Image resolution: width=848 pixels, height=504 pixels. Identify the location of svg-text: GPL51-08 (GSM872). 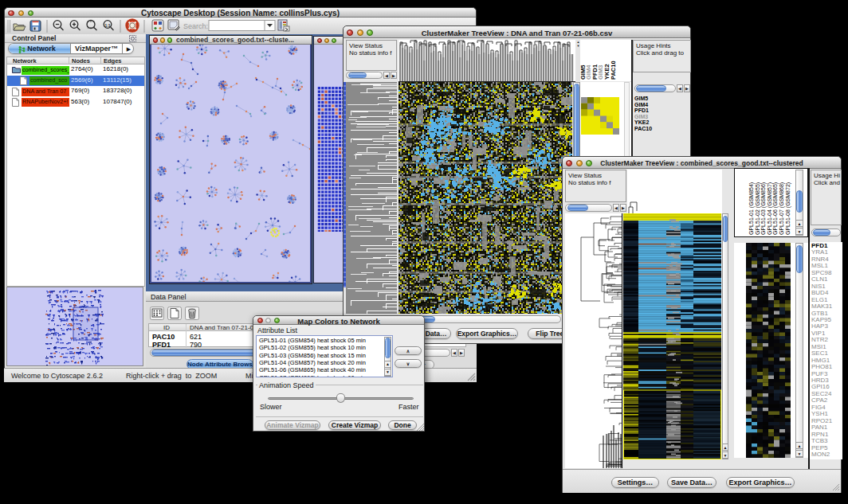
(788, 209).